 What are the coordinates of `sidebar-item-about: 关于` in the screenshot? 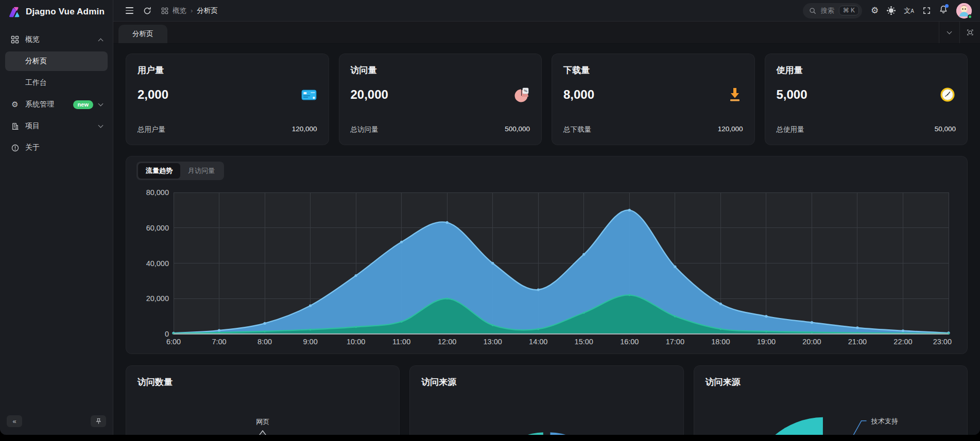 It's located at (57, 148).